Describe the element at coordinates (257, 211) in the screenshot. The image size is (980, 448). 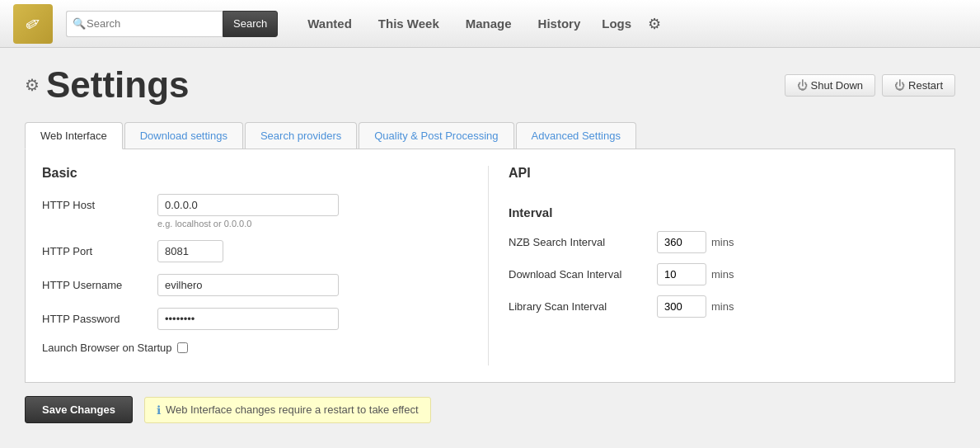
I see `http-host-row: HTTP Host e.g. localhost or 0.0.0.0` at that location.